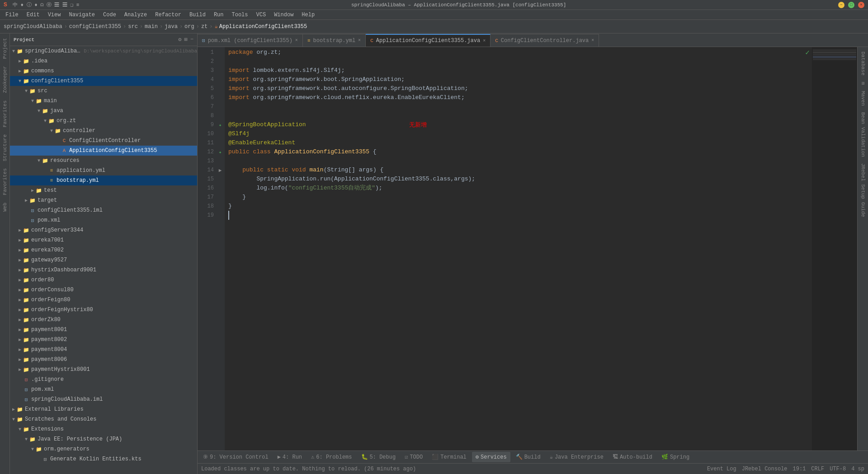 The width and height of the screenshot is (868, 474). What do you see at coordinates (104, 71) in the screenshot?
I see `tree-item-commons: ▶ 📁 commons` at bounding box center [104, 71].